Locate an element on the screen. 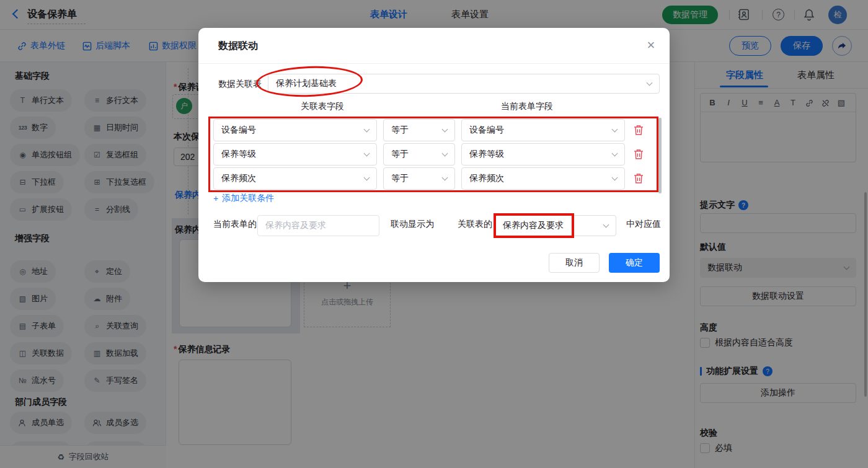 The image size is (868, 468). cancel-button: 取消 is located at coordinates (574, 263).